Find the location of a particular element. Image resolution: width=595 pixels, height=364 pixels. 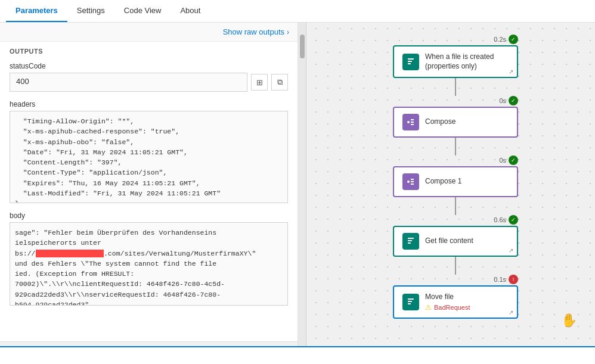

hand-cursor-icon: ✋ is located at coordinates (569, 321).